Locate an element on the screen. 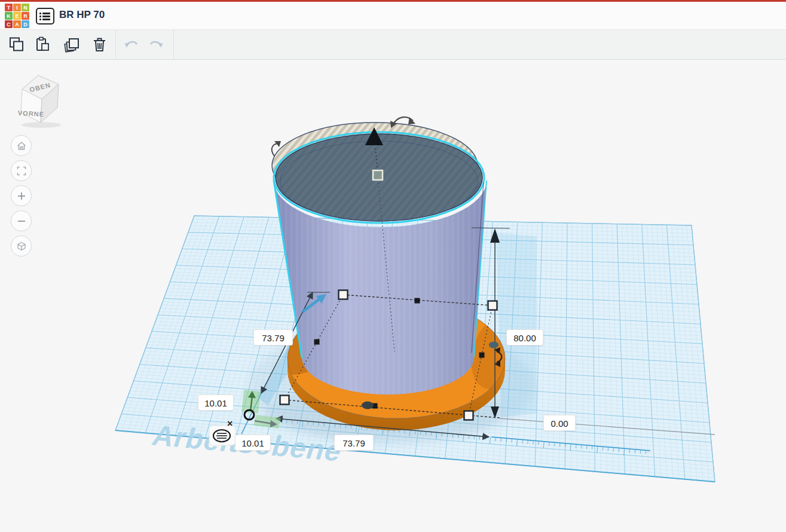 The width and height of the screenshot is (786, 532). dimension-label-height: 80.00 is located at coordinates (525, 337).